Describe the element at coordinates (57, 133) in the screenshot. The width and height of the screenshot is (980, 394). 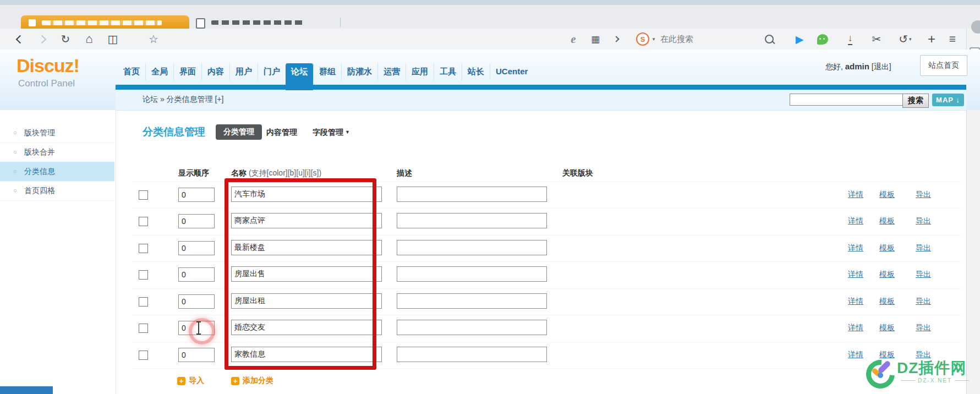
I see `sidebar-item-forum-manage: ○ 版块管理` at that location.